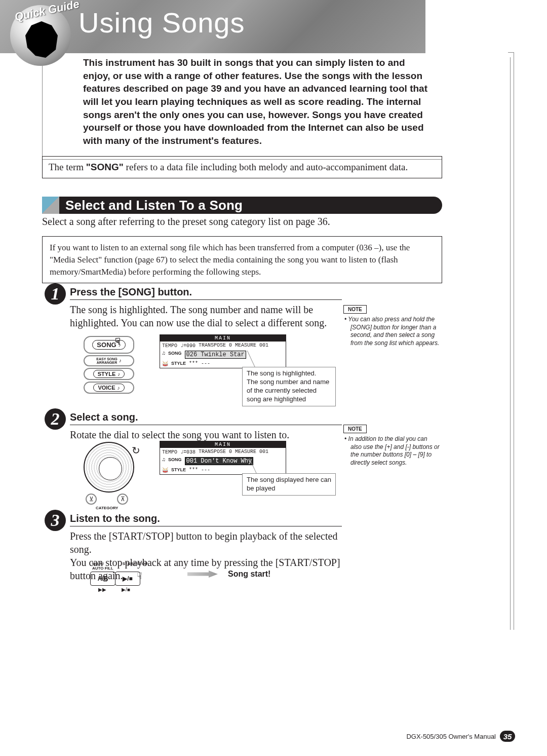  I want to click on lcd2-tempo: TEMPO ♩=038, so click(179, 452).